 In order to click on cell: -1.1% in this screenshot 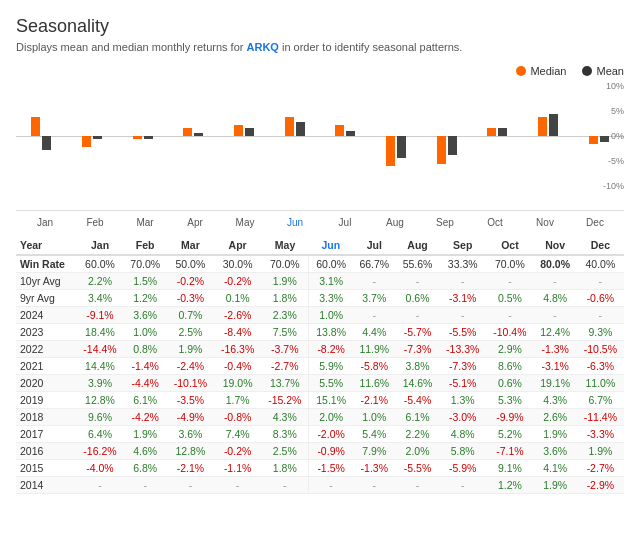, I will do `click(238, 468)`.